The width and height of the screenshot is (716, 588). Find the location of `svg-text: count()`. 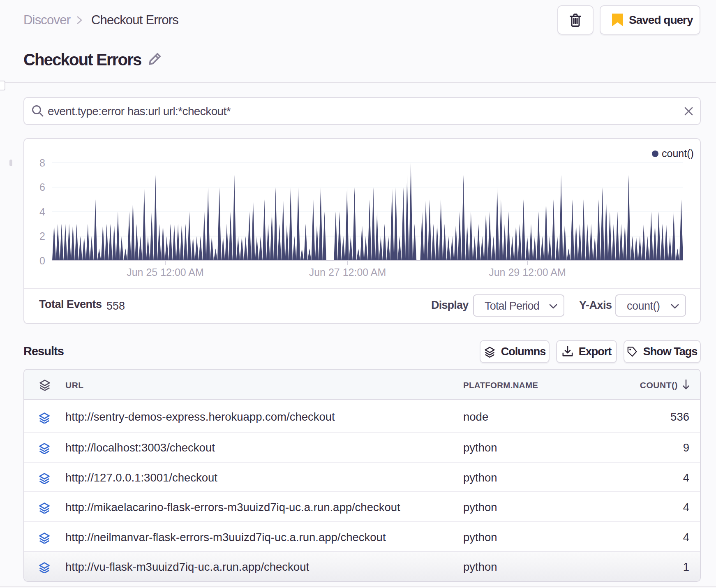

svg-text: count() is located at coordinates (678, 153).